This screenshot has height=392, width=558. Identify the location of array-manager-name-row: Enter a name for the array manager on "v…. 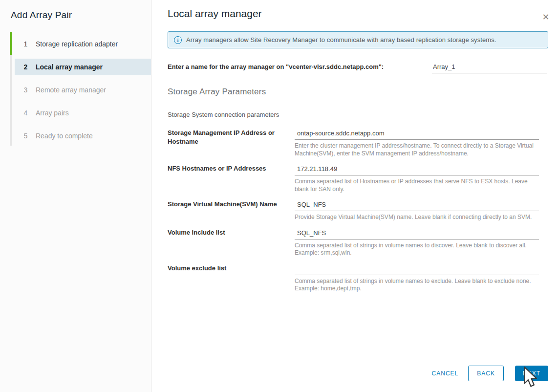
(358, 68).